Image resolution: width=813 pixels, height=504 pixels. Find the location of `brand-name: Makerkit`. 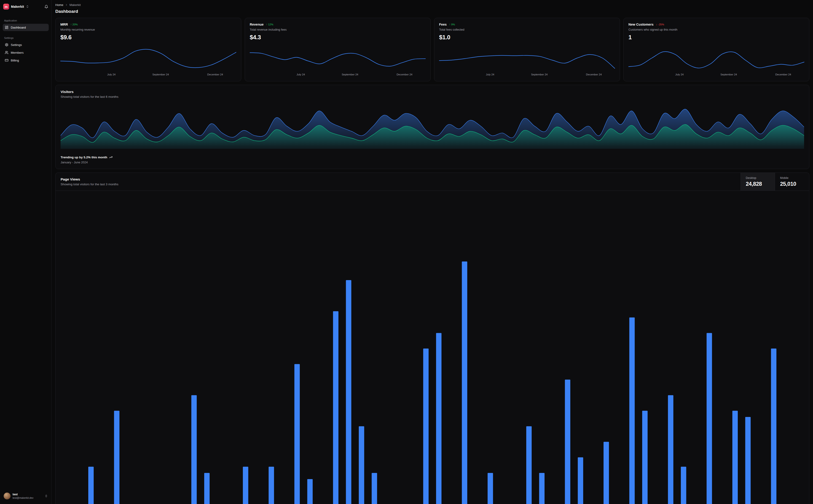

brand-name: Makerkit is located at coordinates (17, 7).